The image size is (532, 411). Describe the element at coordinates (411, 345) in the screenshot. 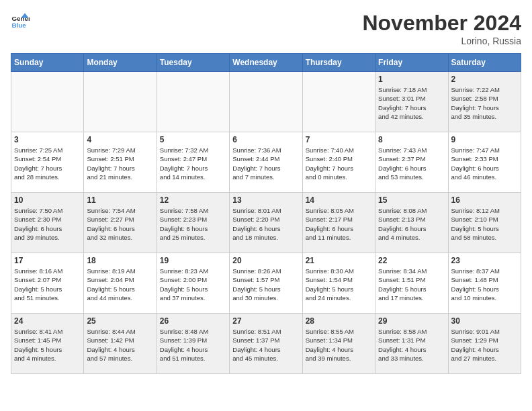

I see `day-info: Sunrise: 8:58 AM Sunset: 1:31 PM Dayligh…` at that location.